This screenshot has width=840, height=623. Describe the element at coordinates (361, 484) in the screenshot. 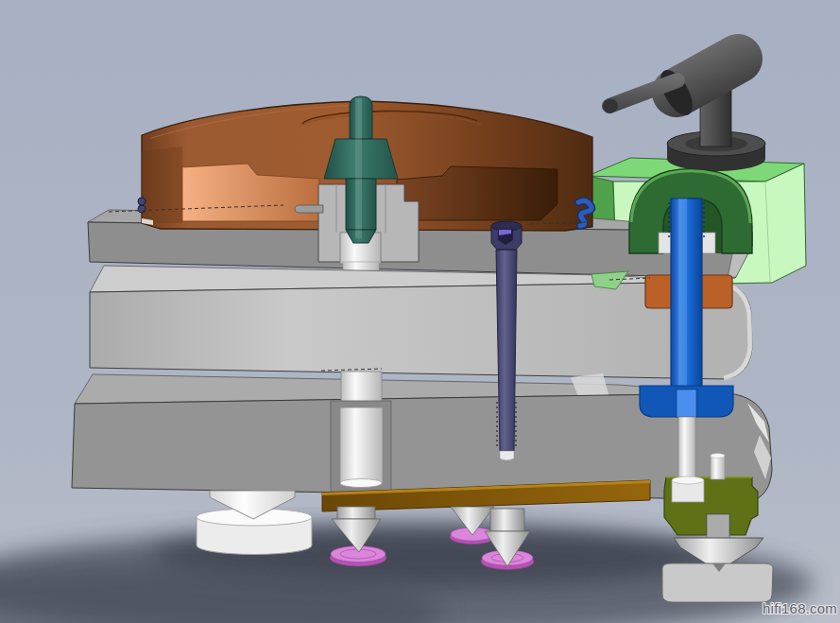

I see `shaft-bottom-edge` at that location.